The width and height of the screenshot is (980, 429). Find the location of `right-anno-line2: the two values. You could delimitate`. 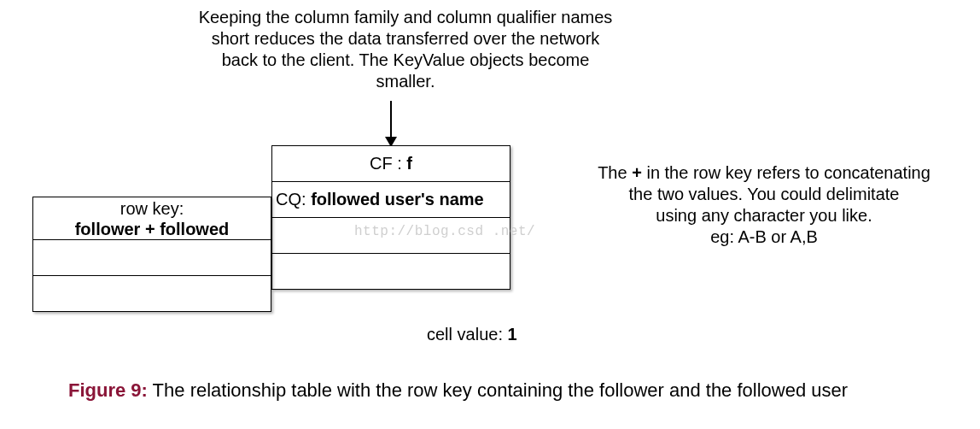

right-anno-line2: the two values. You could delimitate is located at coordinates (765, 194).